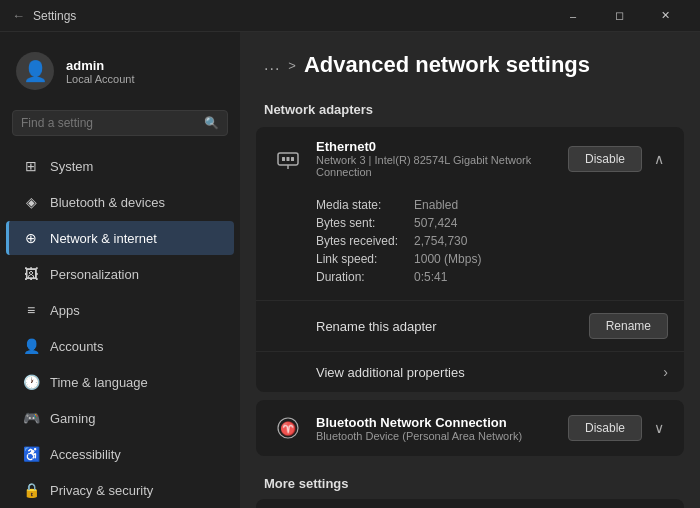 The height and width of the screenshot is (508, 700). What do you see at coordinates (605, 159) in the screenshot?
I see `adapter1-disable-button: Disable` at bounding box center [605, 159].